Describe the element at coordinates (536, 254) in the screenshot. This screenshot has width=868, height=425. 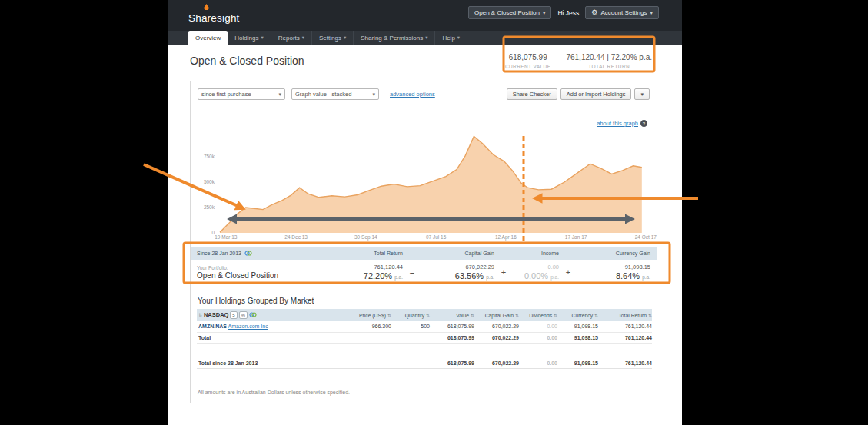
I see `column-header-income: Income` at that location.